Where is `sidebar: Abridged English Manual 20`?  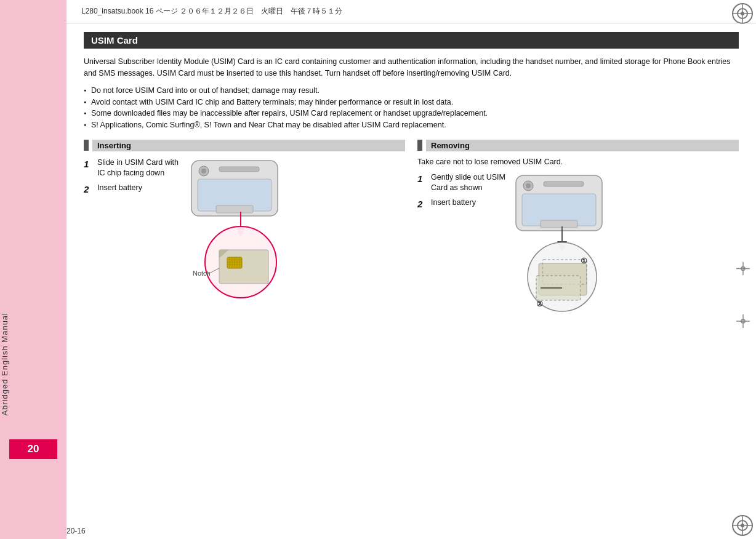
sidebar: Abridged English Manual 20 is located at coordinates (33, 270).